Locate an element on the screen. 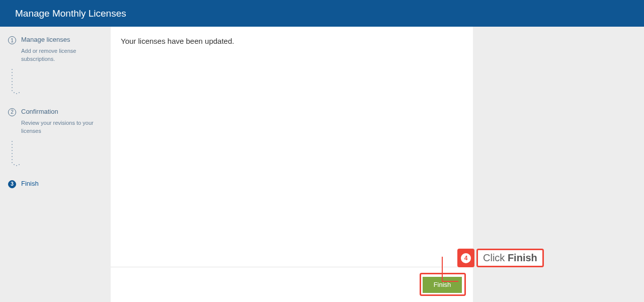 Image resolution: width=644 pixels, height=302 pixels. tutorial-callout: 4 Click Finish is located at coordinates (501, 258).